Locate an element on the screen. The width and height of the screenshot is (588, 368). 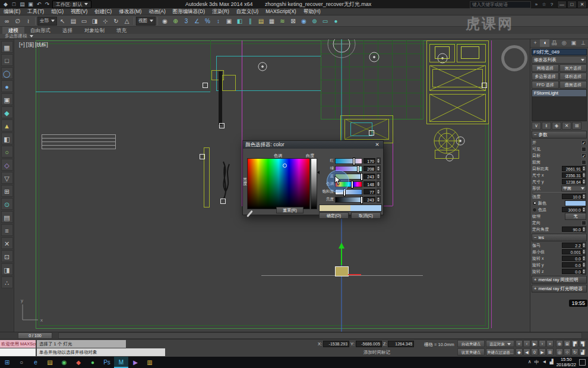
next-frame-button: › is located at coordinates (542, 344).